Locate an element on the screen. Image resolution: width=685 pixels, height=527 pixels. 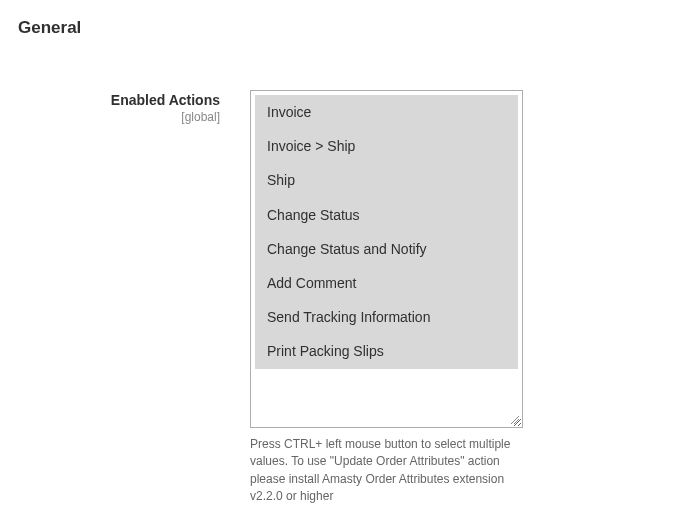
multiselect-option: Invoice is located at coordinates (386, 112).